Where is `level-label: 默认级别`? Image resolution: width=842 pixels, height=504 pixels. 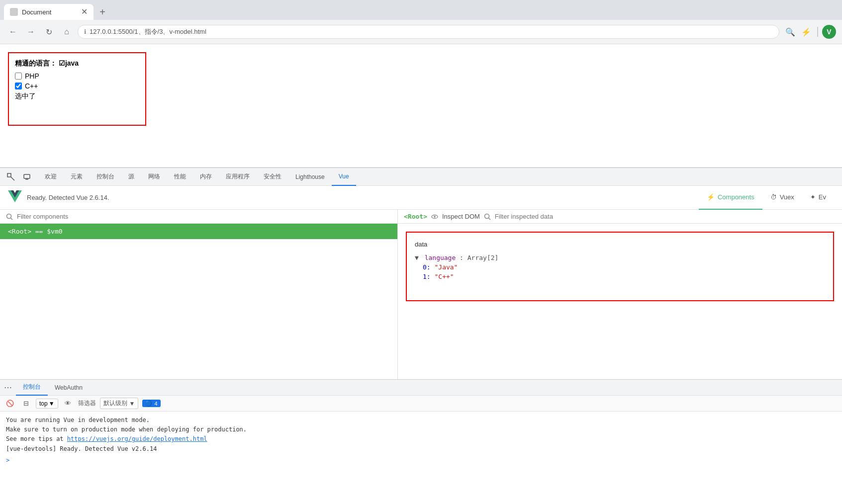
level-label: 默认级别 is located at coordinates (115, 404).